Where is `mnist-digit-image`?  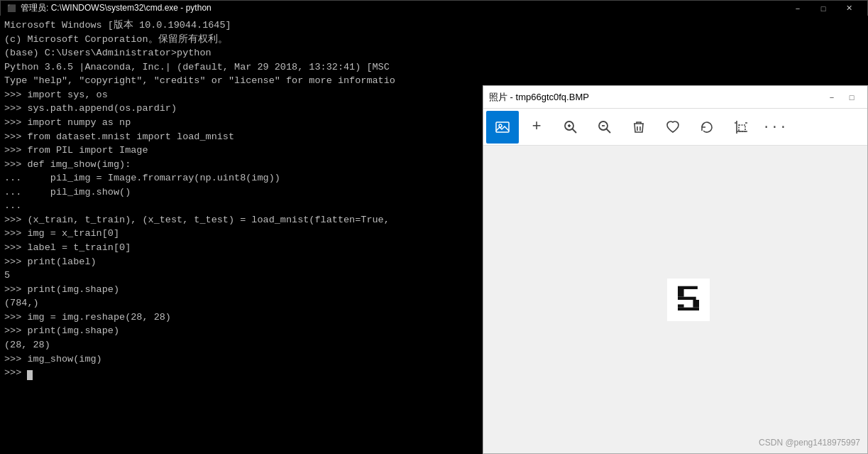 mnist-digit-image is located at coordinates (688, 300).